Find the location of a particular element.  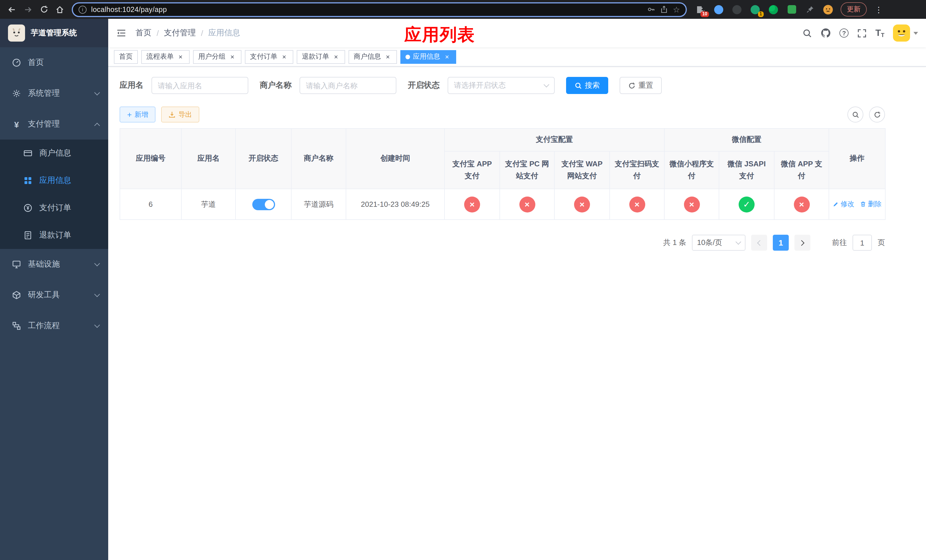

browser-toolbar: localhost:1024/pay/app 10 1 is located at coordinates (463, 9).